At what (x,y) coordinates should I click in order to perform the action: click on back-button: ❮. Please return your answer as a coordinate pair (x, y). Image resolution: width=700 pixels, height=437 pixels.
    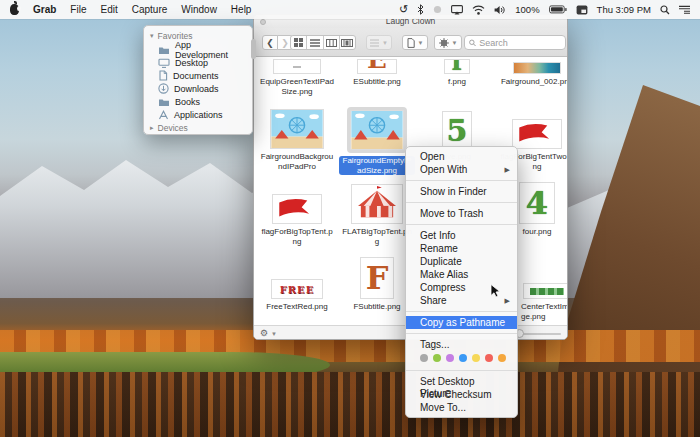
    Looking at the image, I should click on (270, 42).